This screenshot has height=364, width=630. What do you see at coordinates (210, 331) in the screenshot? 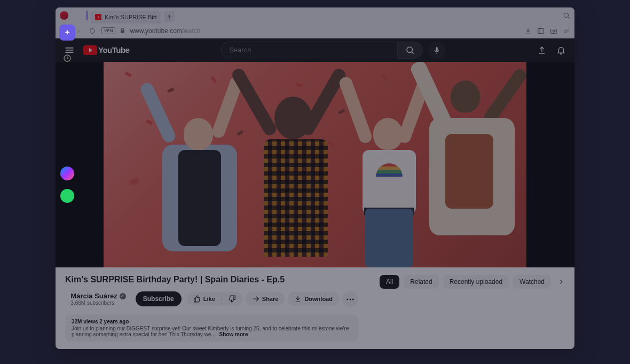
I see `video-description-text: Join us in planning our BIGGEST surprise…` at bounding box center [210, 331].